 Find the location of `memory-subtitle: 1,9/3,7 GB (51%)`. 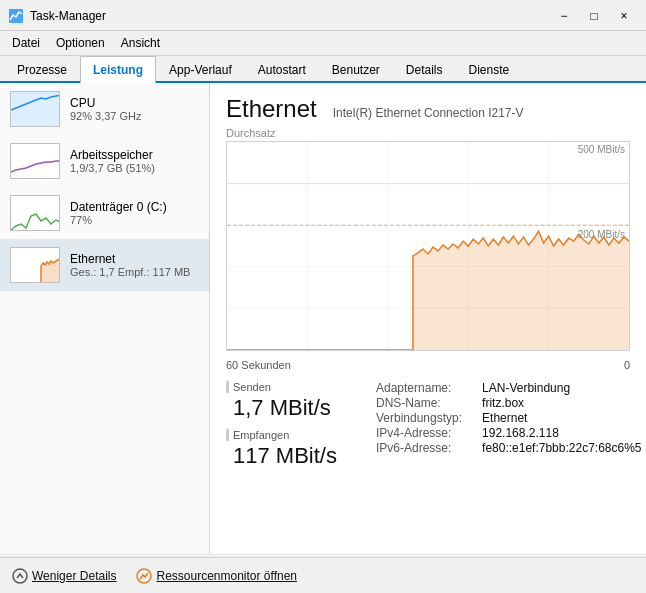

memory-subtitle: 1,9/3,7 GB (51%) is located at coordinates (134, 168).